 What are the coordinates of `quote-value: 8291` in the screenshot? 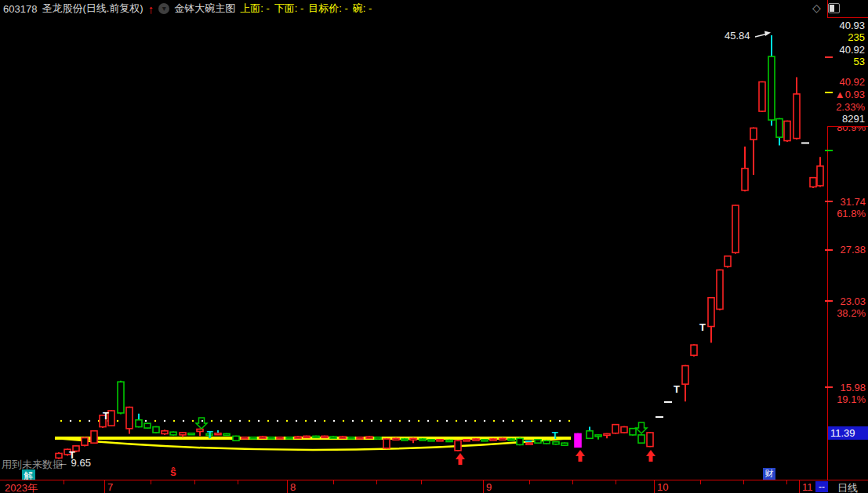 It's located at (853, 119).